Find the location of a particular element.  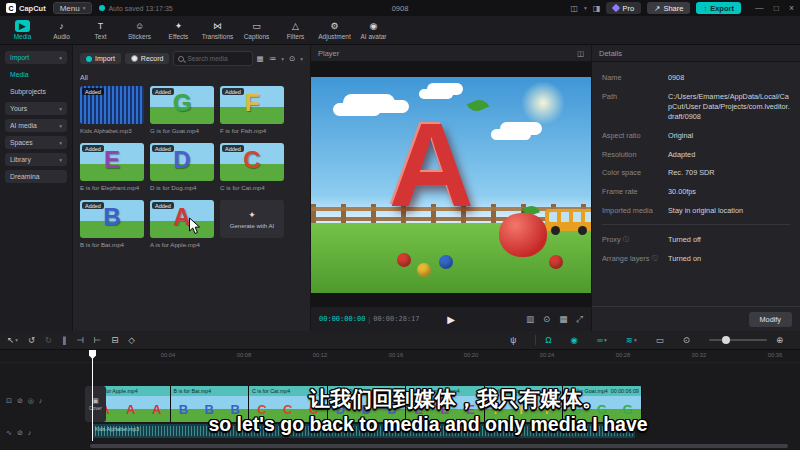

play-button: ▶ is located at coordinates (451, 320).